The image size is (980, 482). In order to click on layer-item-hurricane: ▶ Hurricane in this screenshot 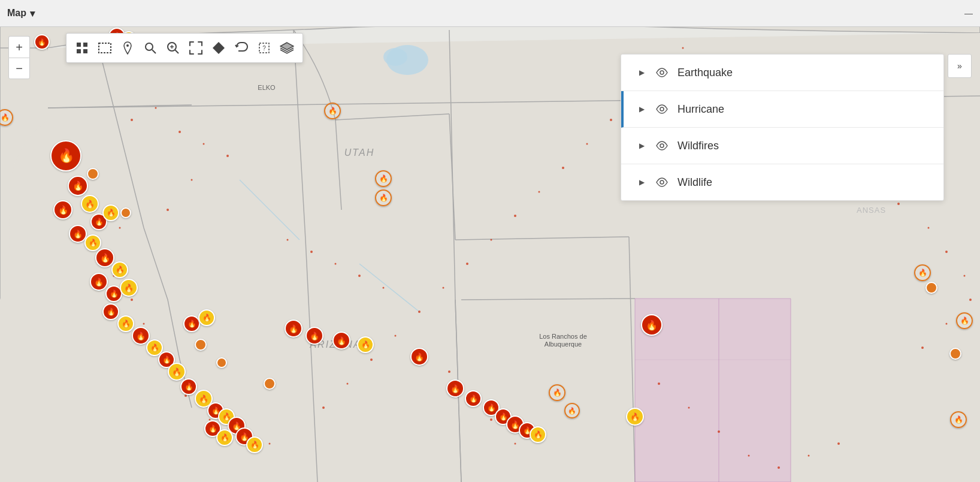, I will do `click(782, 109)`.